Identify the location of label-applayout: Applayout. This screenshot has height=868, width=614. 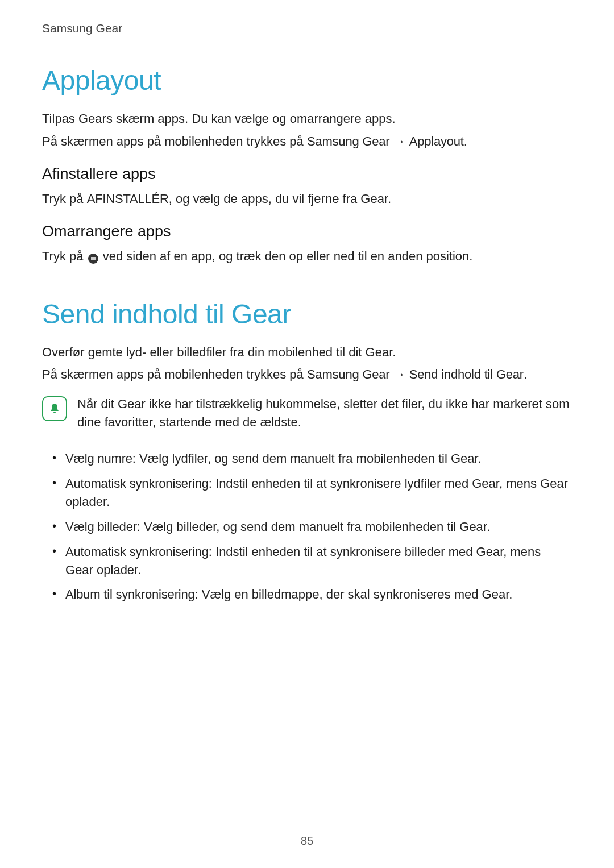
(437, 141).